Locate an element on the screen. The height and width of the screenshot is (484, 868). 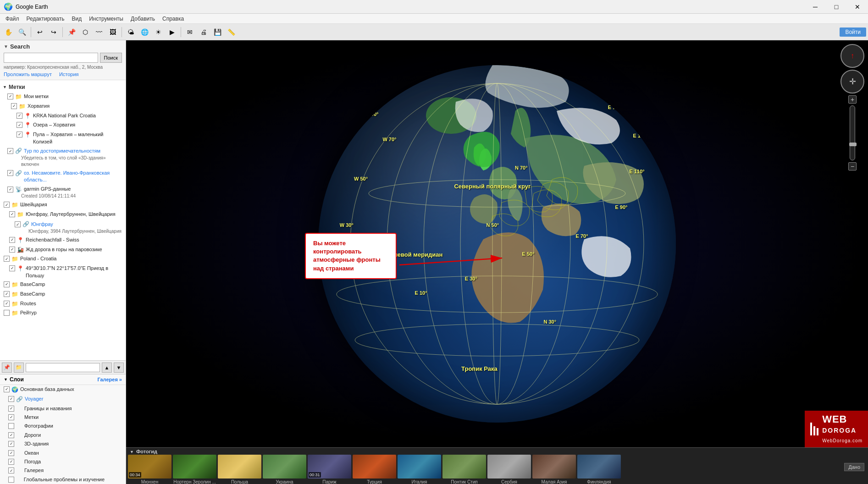
menu-file: Файл is located at coordinates (12, 19).